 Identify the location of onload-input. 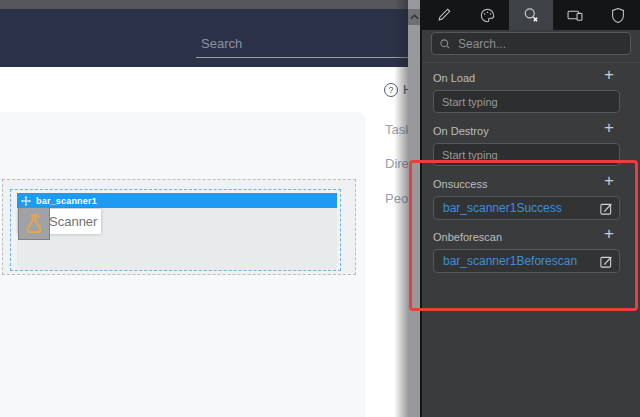
(526, 102).